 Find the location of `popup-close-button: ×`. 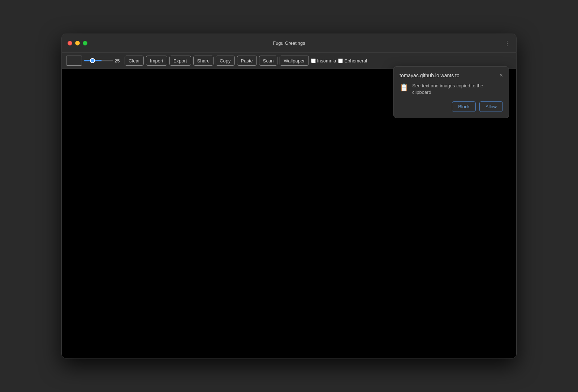

popup-close-button: × is located at coordinates (501, 75).